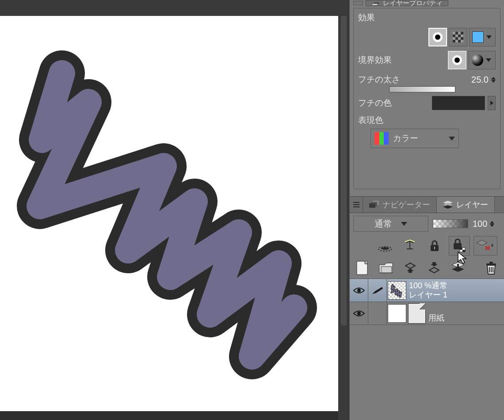 The width and height of the screenshot is (504, 420). Describe the element at coordinates (458, 103) in the screenshot. I see `border-color-swatch` at that location.